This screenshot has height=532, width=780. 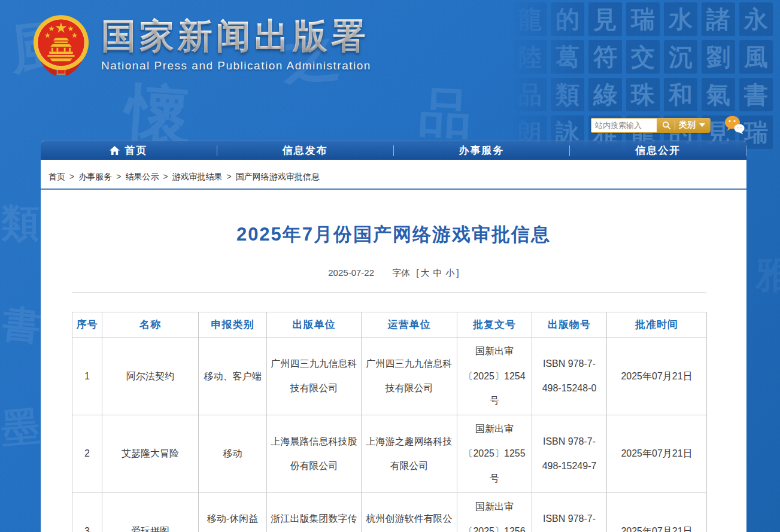 What do you see at coordinates (494, 376) in the screenshot?
I see `table-cell: 国新出审〔2025〕1254号` at bounding box center [494, 376].